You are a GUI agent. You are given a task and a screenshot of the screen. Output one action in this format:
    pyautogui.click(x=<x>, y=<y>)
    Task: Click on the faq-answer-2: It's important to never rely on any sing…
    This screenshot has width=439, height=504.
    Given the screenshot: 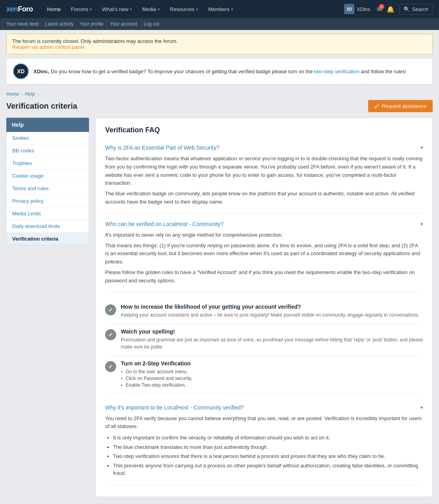 What is the action you would take?
    pyautogui.click(x=264, y=261)
    